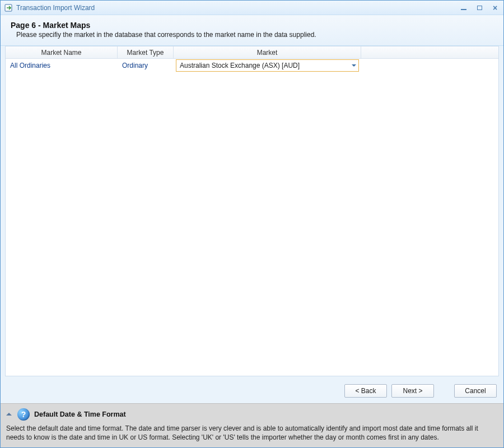 The height and width of the screenshot is (448, 504). Describe the element at coordinates (479, 8) in the screenshot. I see `maximize-button` at that location.